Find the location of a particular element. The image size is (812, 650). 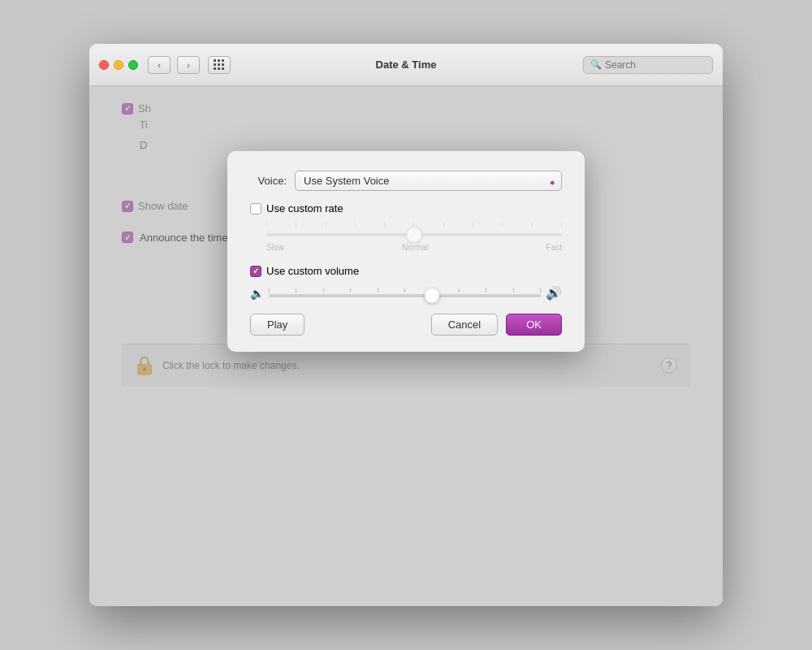

voice-row: Voice: Use System Voice Alex Samantha Vi… is located at coordinates (406, 180).